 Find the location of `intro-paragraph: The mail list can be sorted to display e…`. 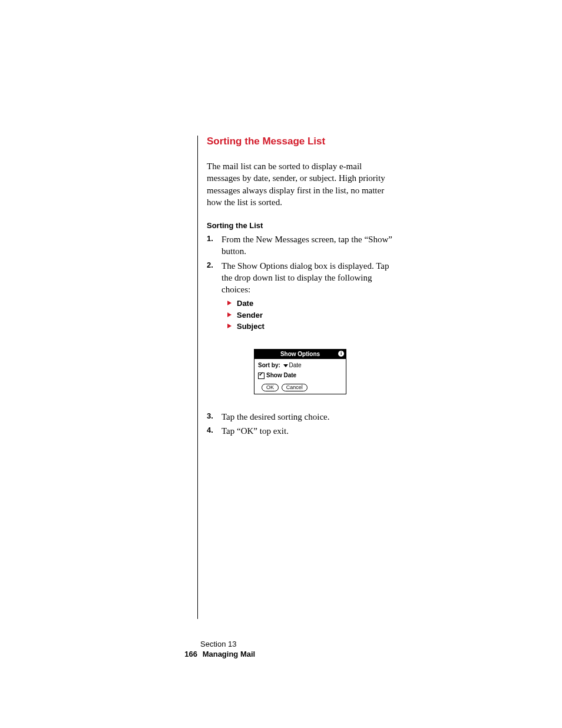

intro-paragraph: The mail list can be sorted to display e… is located at coordinates (301, 184).